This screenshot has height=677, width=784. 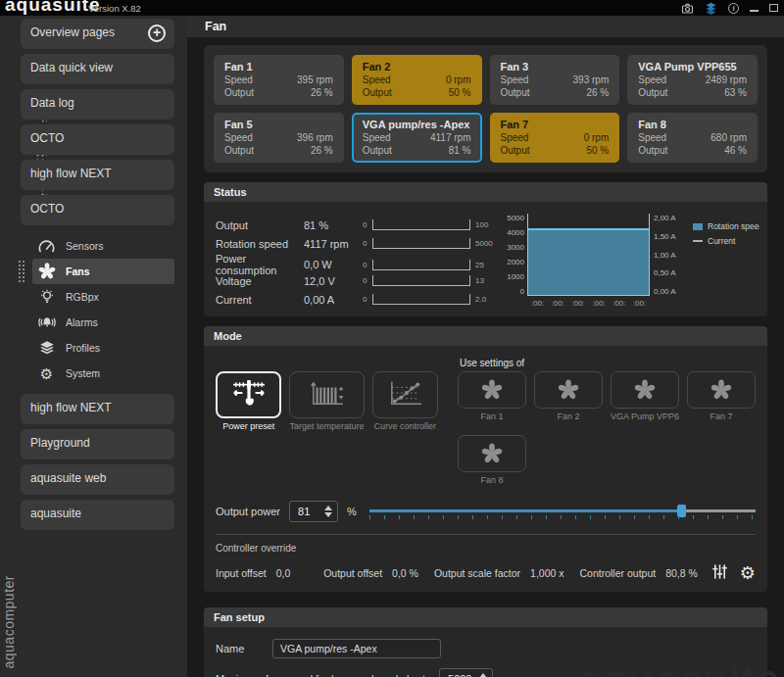 I want to click on tile-output-value: 50 %, so click(x=598, y=151).